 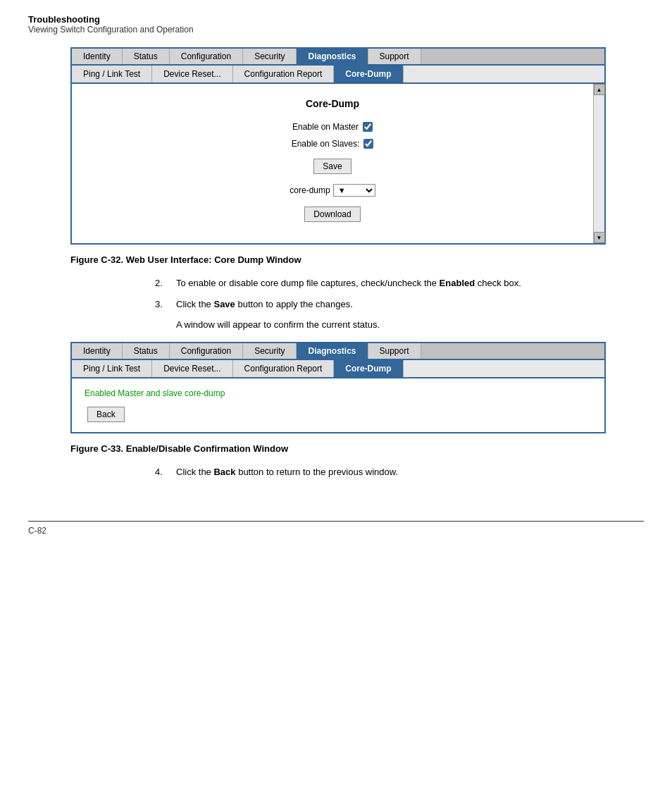 I want to click on coredump-title: Core-Dump, so click(x=332, y=104).